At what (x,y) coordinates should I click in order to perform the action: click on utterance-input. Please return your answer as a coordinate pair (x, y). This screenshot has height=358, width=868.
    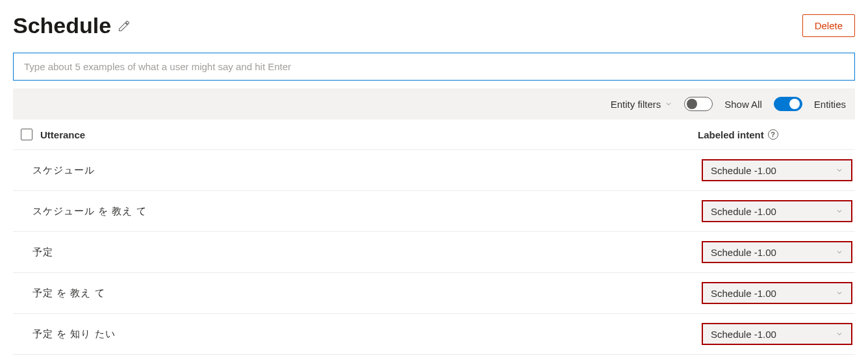
    Looking at the image, I should click on (434, 66).